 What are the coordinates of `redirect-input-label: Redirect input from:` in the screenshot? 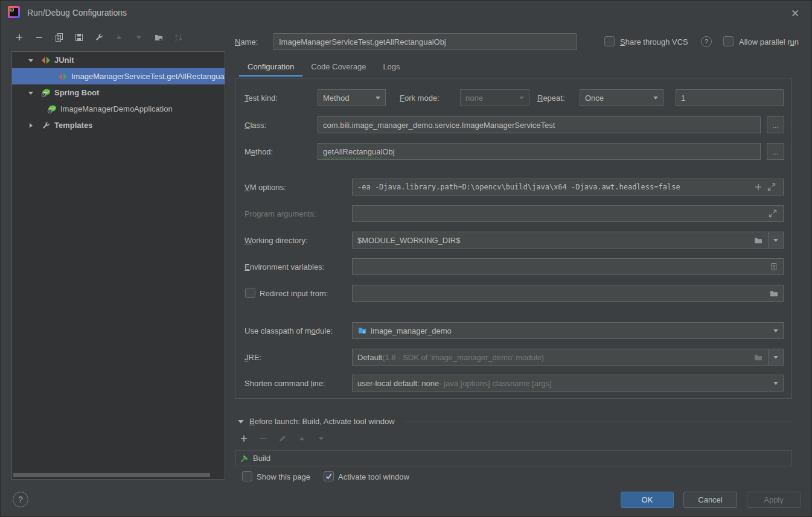 It's located at (293, 294).